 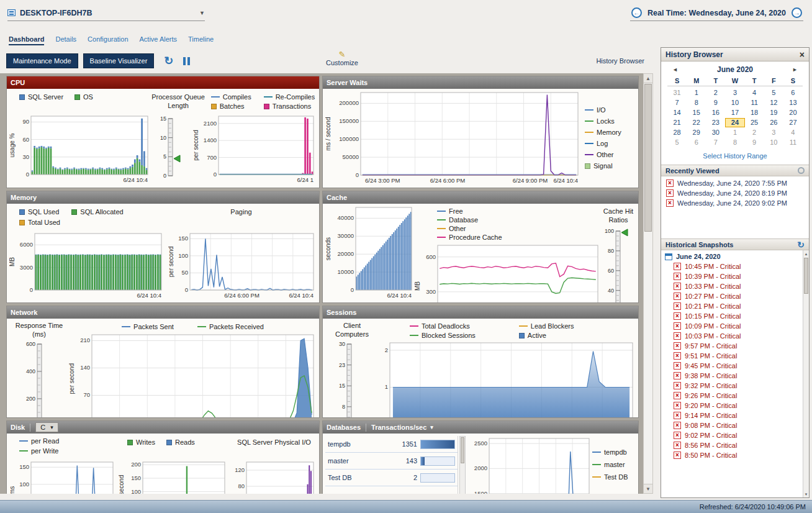 What do you see at coordinates (391, 445) in the screenshot?
I see `database-row: tempdb1351` at bounding box center [391, 445].